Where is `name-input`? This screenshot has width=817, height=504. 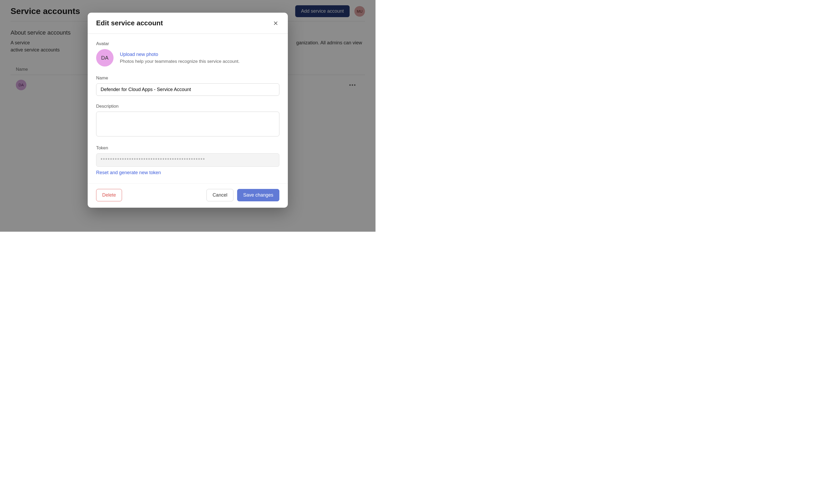 name-input is located at coordinates (188, 89).